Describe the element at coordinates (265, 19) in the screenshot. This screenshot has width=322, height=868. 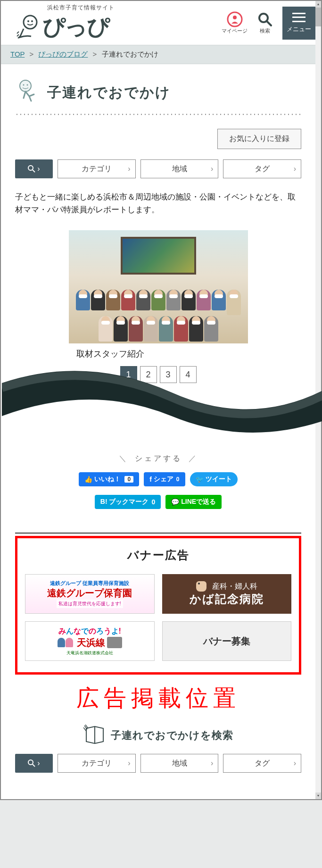
I see `search-icon` at that location.